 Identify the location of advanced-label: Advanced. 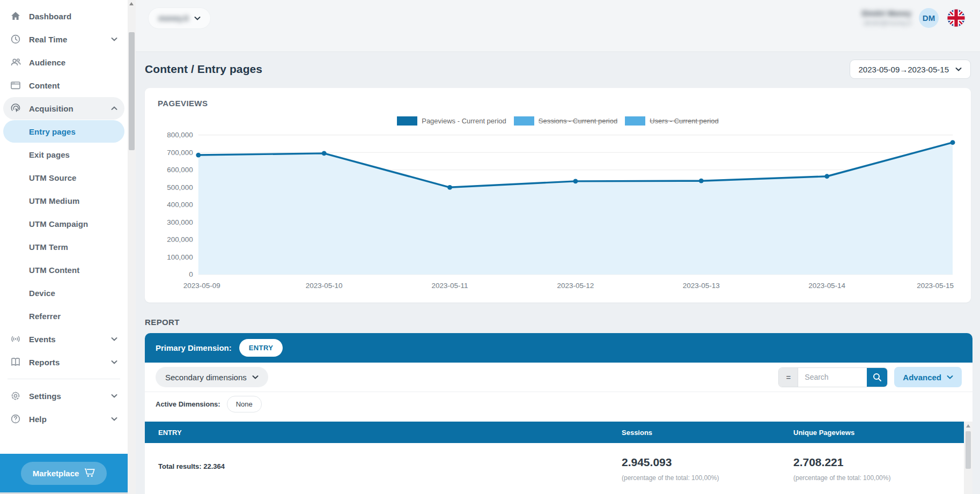
(922, 378).